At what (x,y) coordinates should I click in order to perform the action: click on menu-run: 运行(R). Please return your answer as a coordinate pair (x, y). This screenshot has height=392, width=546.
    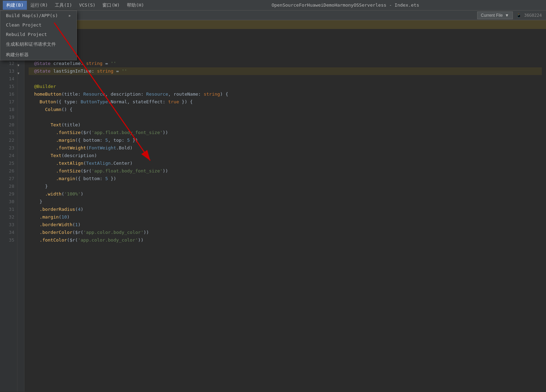
    Looking at the image, I should click on (39, 5).